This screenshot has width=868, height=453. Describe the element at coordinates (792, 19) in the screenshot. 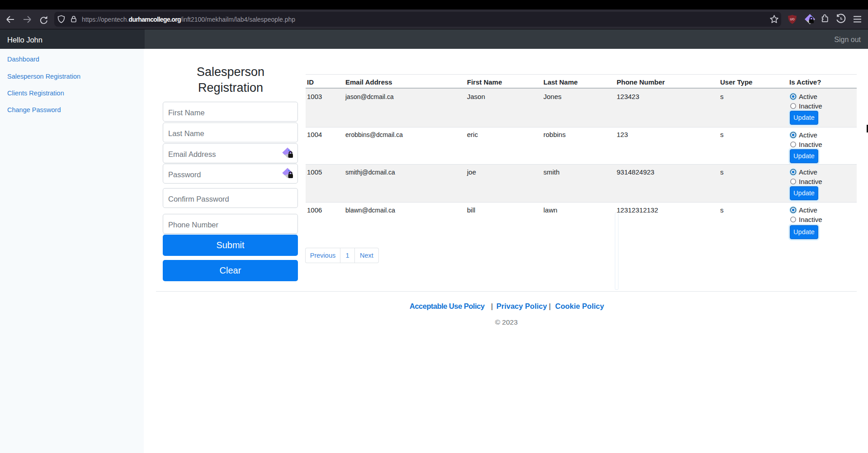

I see `svg-text: UO` at that location.